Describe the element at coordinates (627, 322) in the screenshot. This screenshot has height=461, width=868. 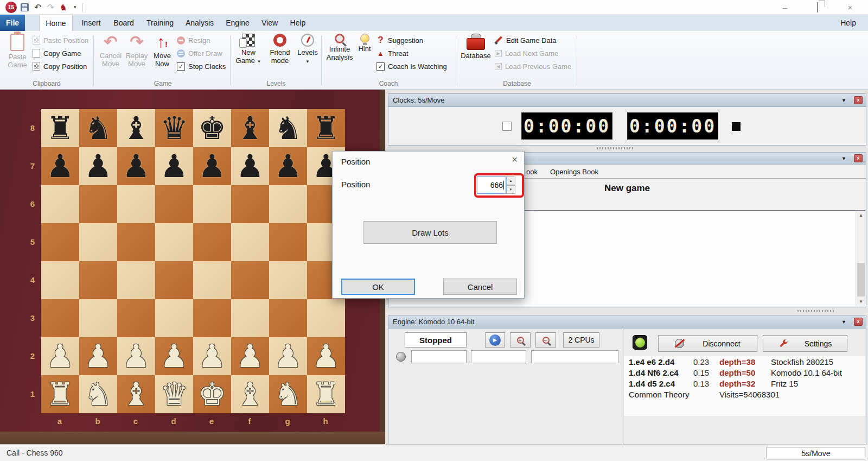
I see `engine-panel-header: Engine: Komodo 10 64-bit ▼ x` at that location.